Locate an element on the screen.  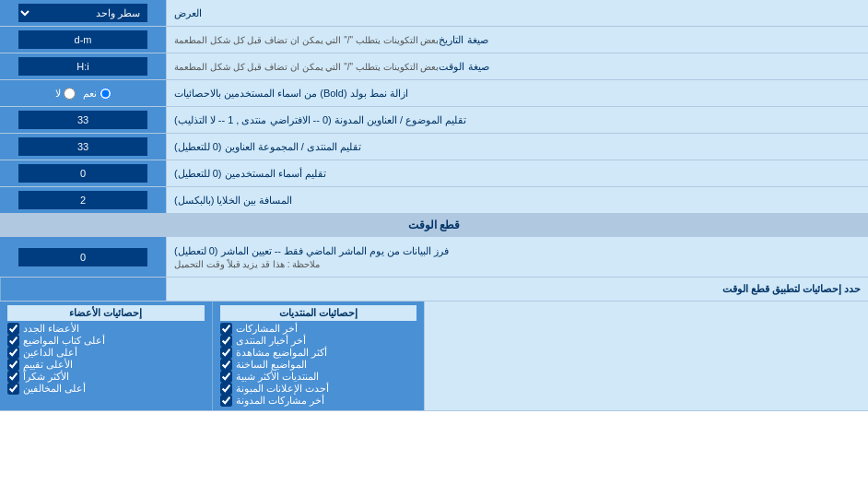
checkbox-col-members: إحصائيات الأعضاء الأعضاء الجدد أعلى كتاب… is located at coordinates (106, 356).